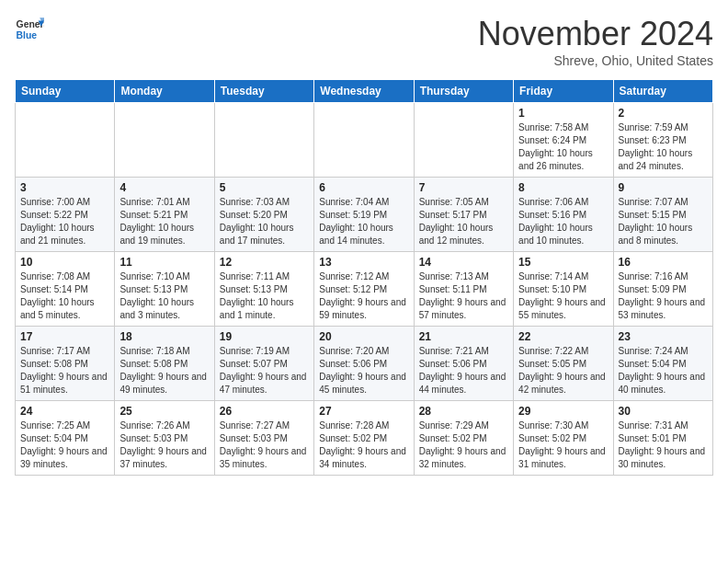 The height and width of the screenshot is (563, 728). I want to click on day-info: Sunrise: 7:14 AM Sunset: 5:10 PM Dayligh…, so click(563, 296).